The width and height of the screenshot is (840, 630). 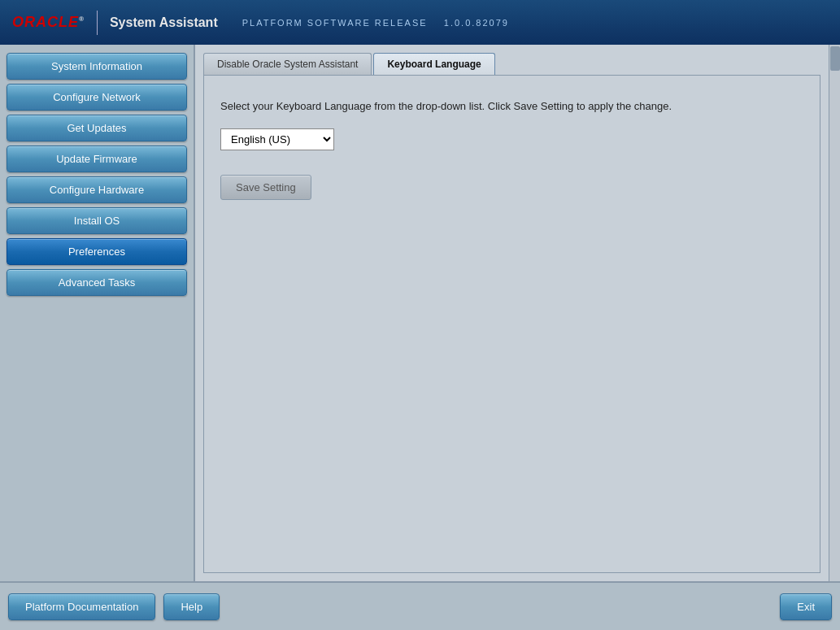 I want to click on sidebar-item-advanced-tasks: Advanced Tasks, so click(x=97, y=283).